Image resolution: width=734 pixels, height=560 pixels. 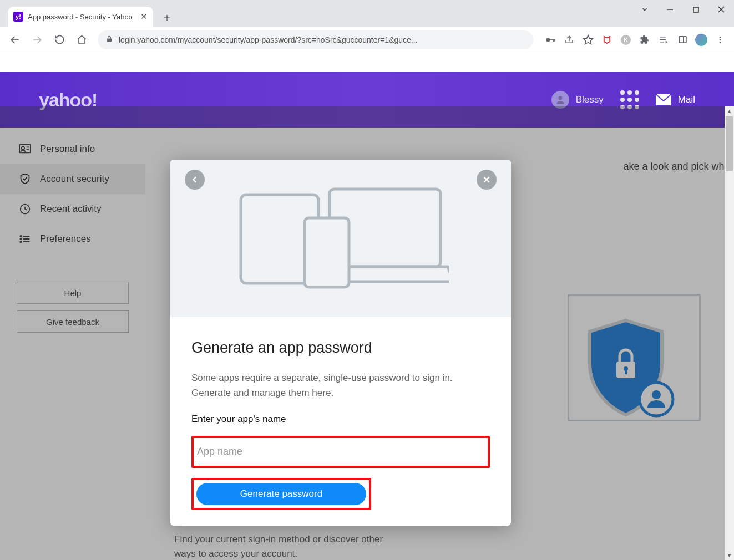 What do you see at coordinates (341, 419) in the screenshot?
I see `app-name-label: Enter your app's name` at bounding box center [341, 419].